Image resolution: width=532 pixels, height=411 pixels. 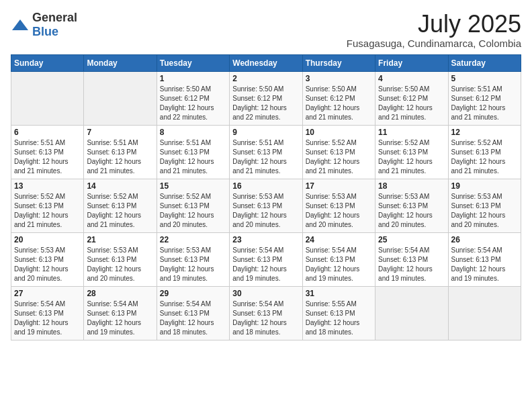 What do you see at coordinates (412, 152) in the screenshot?
I see `calendar-cell: 11Sunrise: 5:52 AMSunset: 6:13 PMDayligh…` at bounding box center [412, 152].